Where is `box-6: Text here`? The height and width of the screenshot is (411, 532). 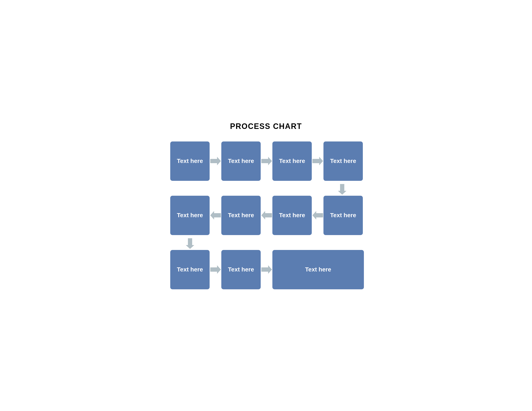 box-6: Text here is located at coordinates (241, 215).